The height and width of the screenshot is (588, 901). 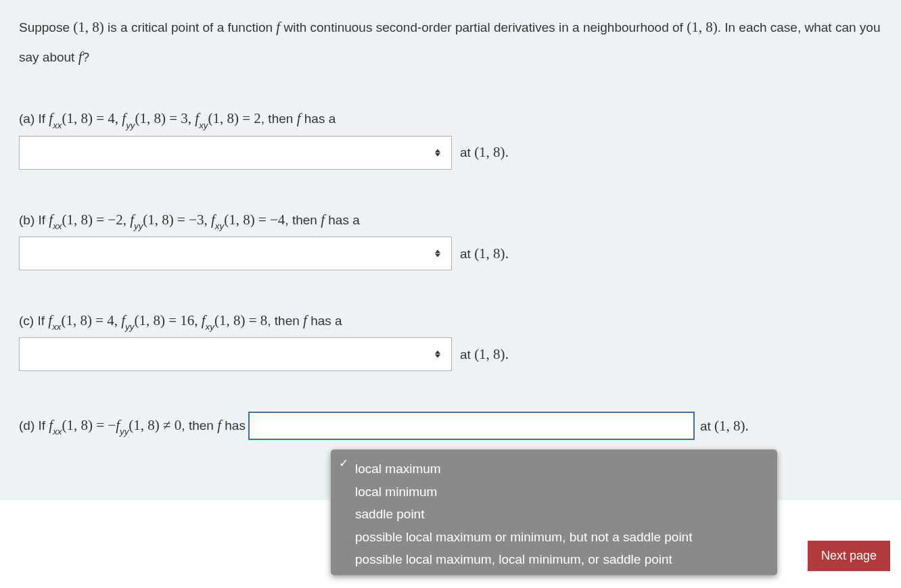 What do you see at coordinates (46, 27) in the screenshot?
I see `text: Suppose` at bounding box center [46, 27].